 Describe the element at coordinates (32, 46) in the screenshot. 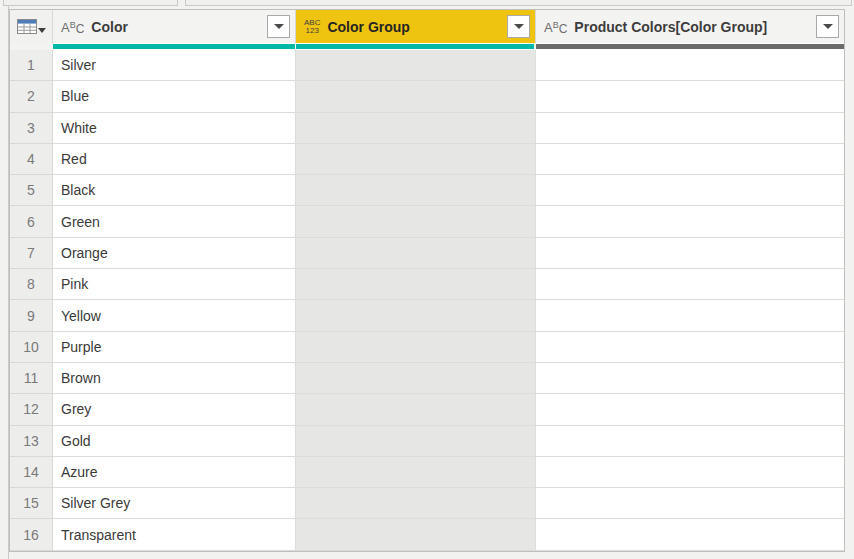

I see `quality-corner` at that location.